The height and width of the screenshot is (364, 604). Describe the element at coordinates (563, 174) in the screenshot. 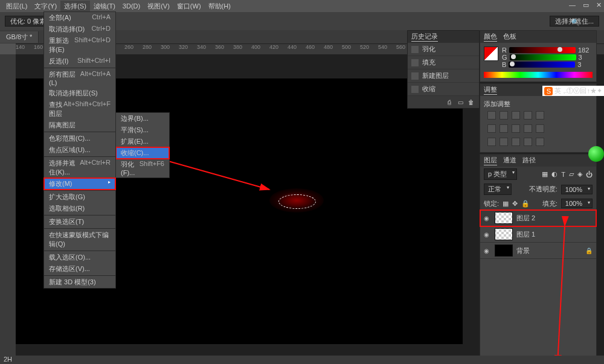

I see `filter-text-icon: T` at that location.